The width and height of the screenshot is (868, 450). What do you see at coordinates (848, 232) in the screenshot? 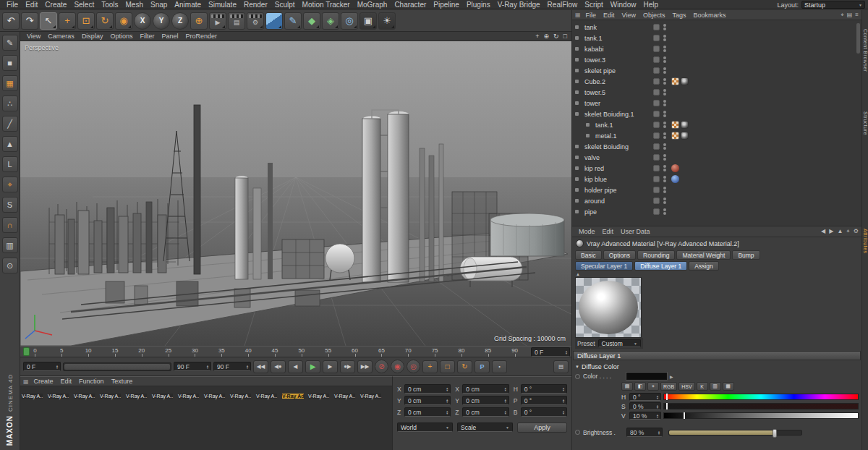
I see `search-icon: ⌖` at bounding box center [848, 232].